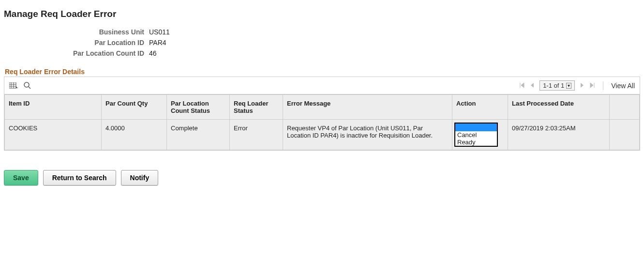 This screenshot has width=644, height=279. Describe the element at coordinates (522, 86) in the screenshot. I see `first-page-icon` at that location.